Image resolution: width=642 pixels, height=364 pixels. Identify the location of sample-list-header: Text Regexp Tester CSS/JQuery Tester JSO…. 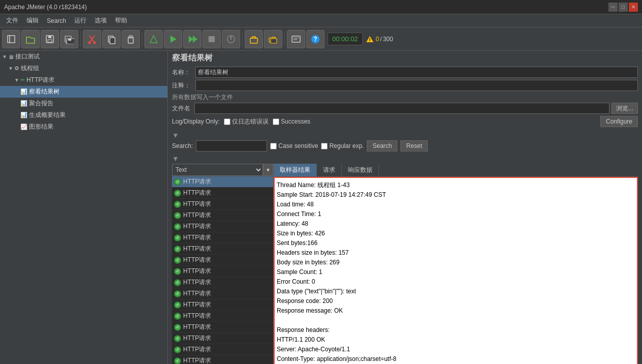
(223, 170).